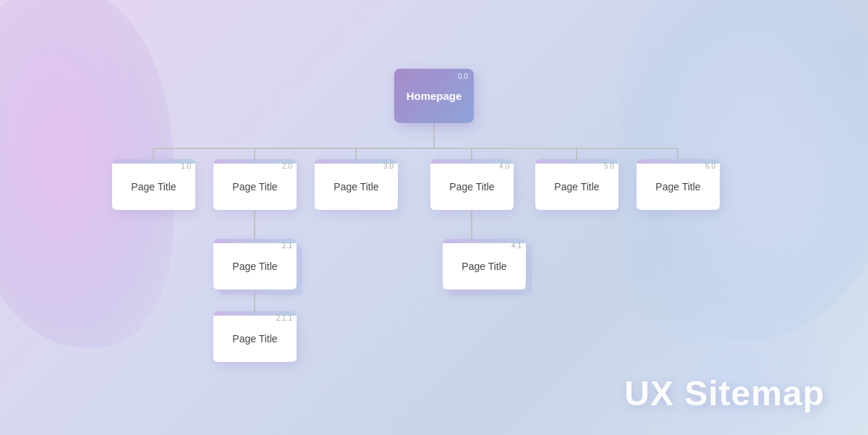  What do you see at coordinates (255, 185) in the screenshot?
I see `node-2-0: 2.0 Page Title` at bounding box center [255, 185].